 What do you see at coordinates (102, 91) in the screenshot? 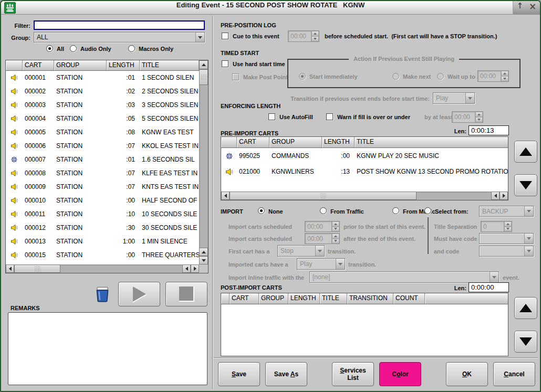
I see `cart-row: 000002 STATION :02 2 SECONDS SILEN` at bounding box center [102, 91].